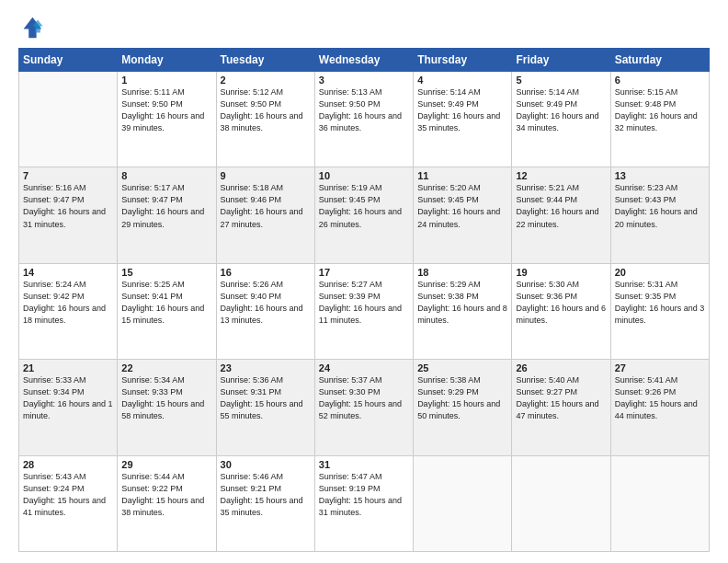 This screenshot has height=563, width=728. Describe the element at coordinates (68, 176) in the screenshot. I see `day-number: 7` at that location.